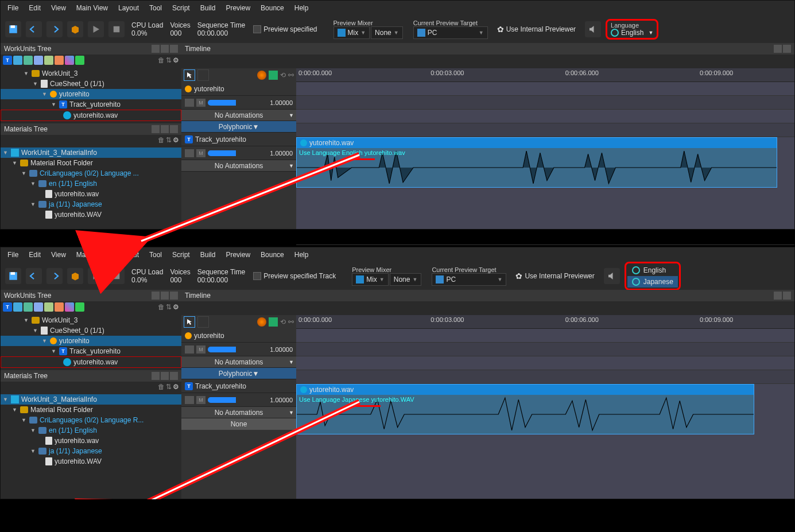 The width and height of the screenshot is (795, 532). What do you see at coordinates (239, 153) in the screenshot?
I see `track-vol-row: M1.00000` at bounding box center [239, 153].